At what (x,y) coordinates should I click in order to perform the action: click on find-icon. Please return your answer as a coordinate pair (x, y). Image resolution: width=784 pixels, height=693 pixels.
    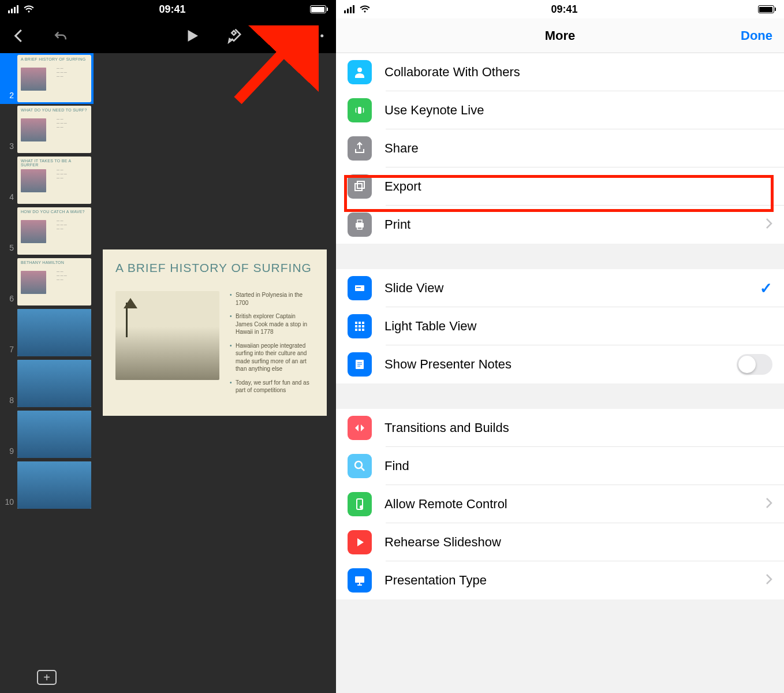
    Looking at the image, I should click on (360, 466).